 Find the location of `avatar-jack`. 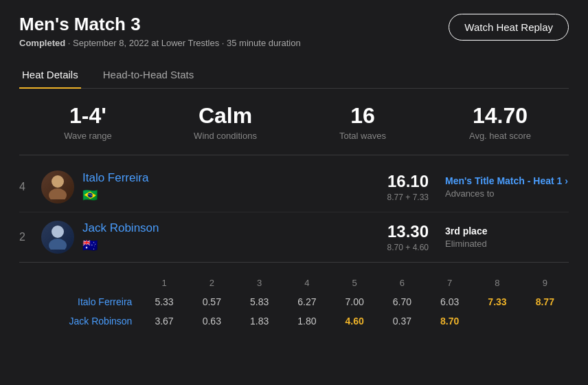

avatar-jack is located at coordinates (58, 237).